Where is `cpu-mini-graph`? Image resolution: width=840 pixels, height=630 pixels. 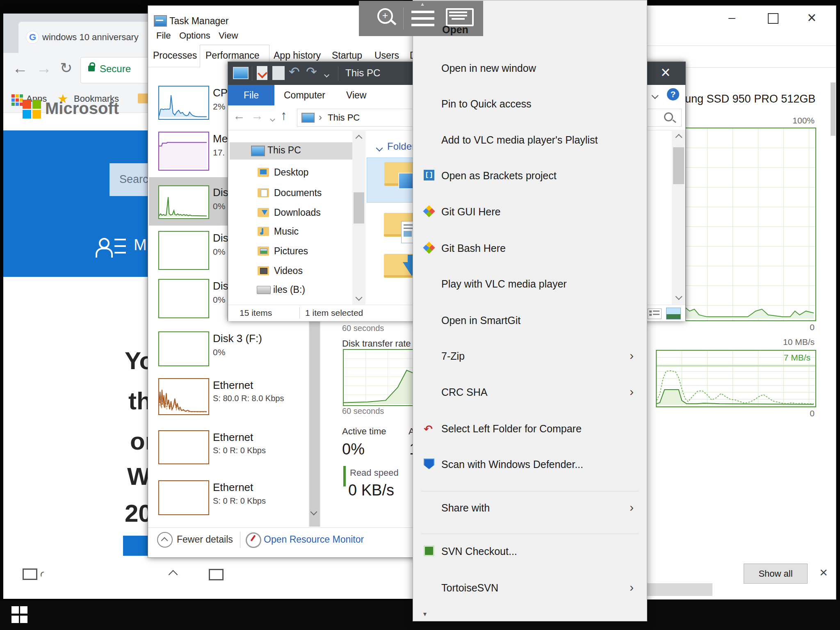 cpu-mini-graph is located at coordinates (184, 103).